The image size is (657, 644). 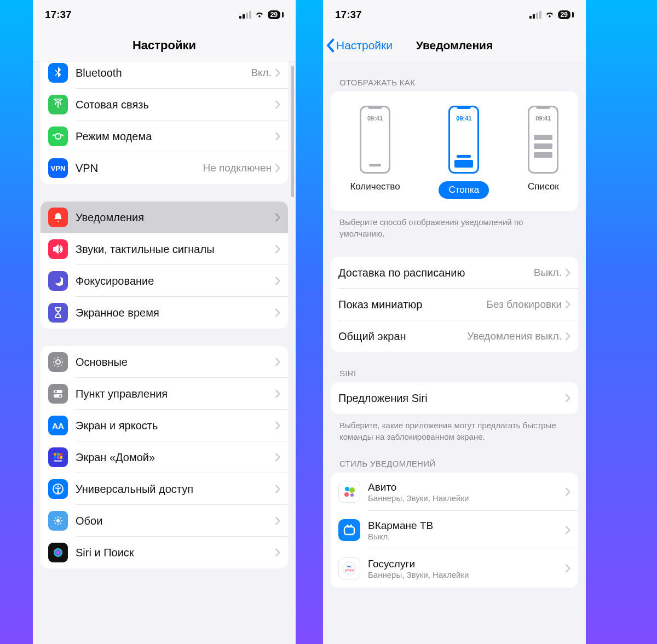 What do you see at coordinates (454, 273) in the screenshot?
I see `row-scheduled-delivery: Доставка по расписанию Выкл.` at bounding box center [454, 273].